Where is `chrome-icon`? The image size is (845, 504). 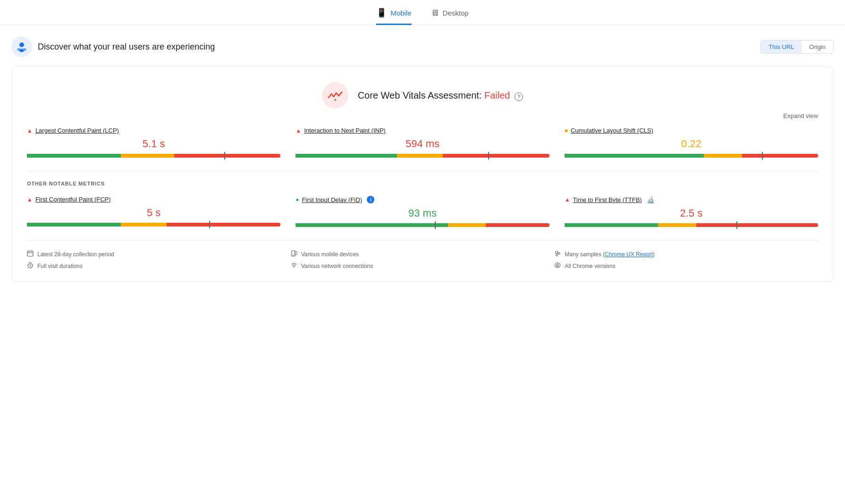 chrome-icon is located at coordinates (558, 266).